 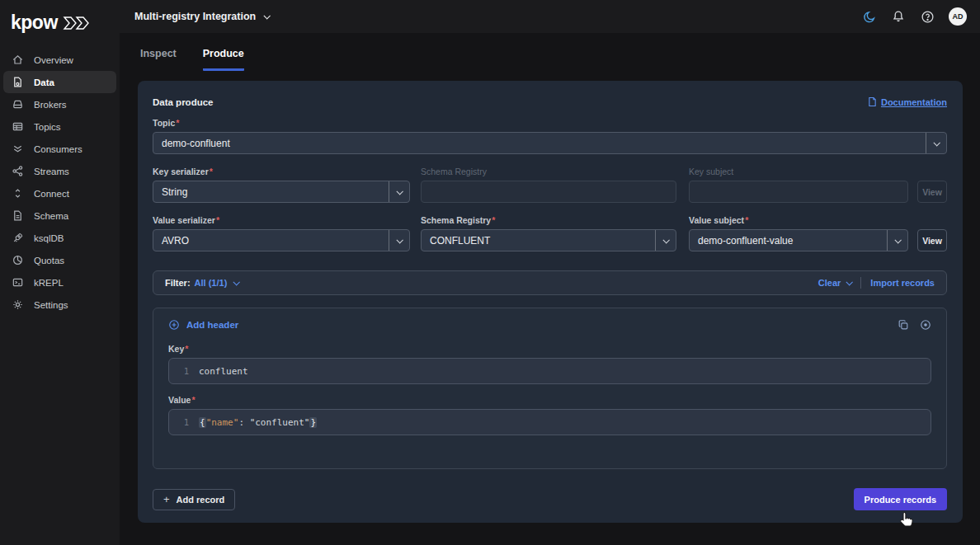 What do you see at coordinates (50, 105) in the screenshot?
I see `sidebar-item-label: Brokers` at bounding box center [50, 105].